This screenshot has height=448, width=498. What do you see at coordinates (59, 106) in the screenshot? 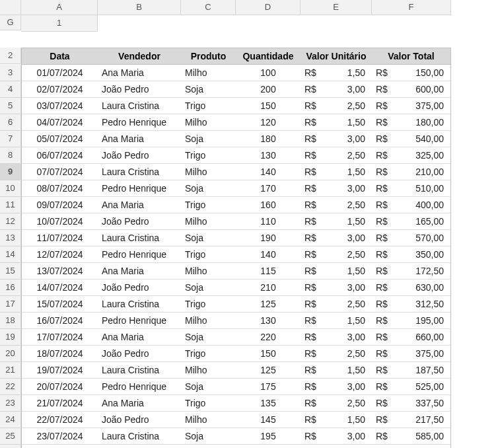
I see `cell-data: 03/07/2024` at bounding box center [59, 106].